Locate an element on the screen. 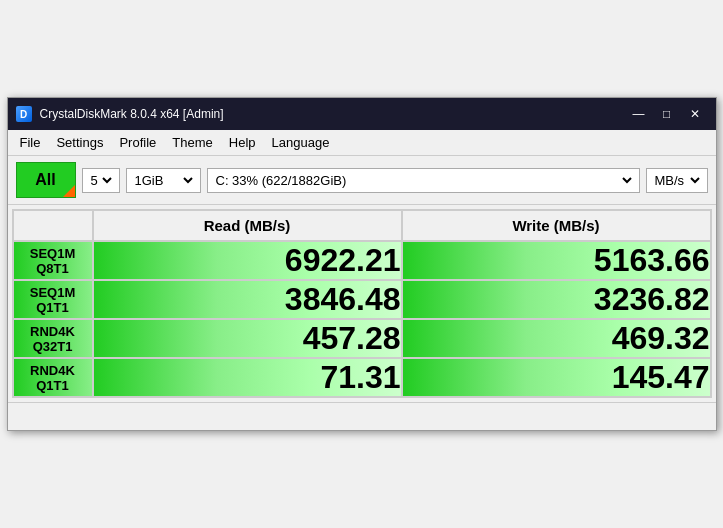 This screenshot has height=528, width=723. units-dropdown: MB/s GB/s IOPS is located at coordinates (677, 180).